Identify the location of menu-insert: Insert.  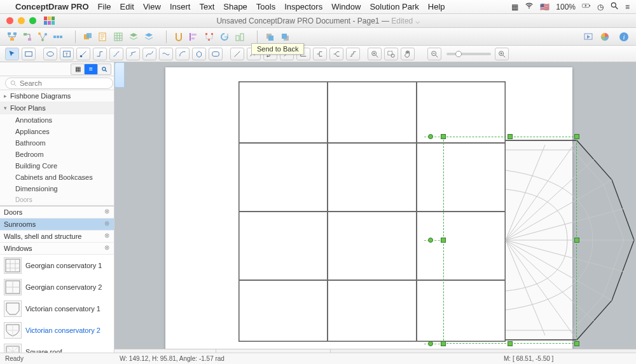
(181, 6).